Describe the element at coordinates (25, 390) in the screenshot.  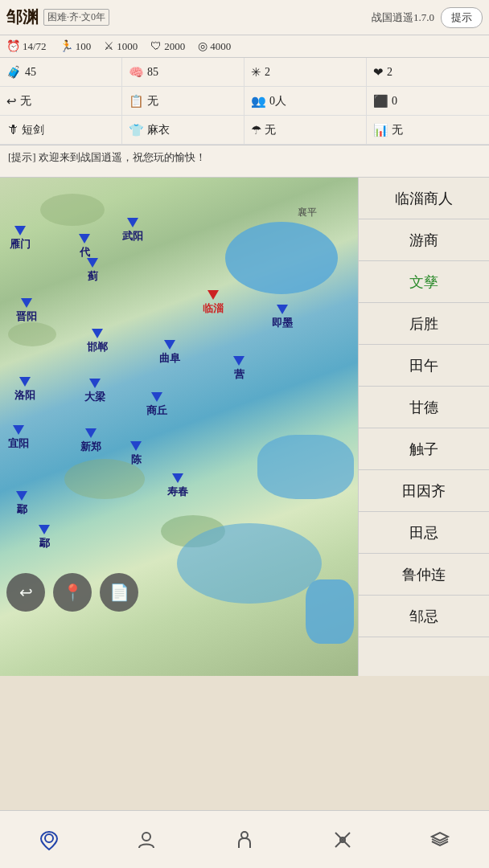
I see `map-location-luoyang: 洛阳` at that location.